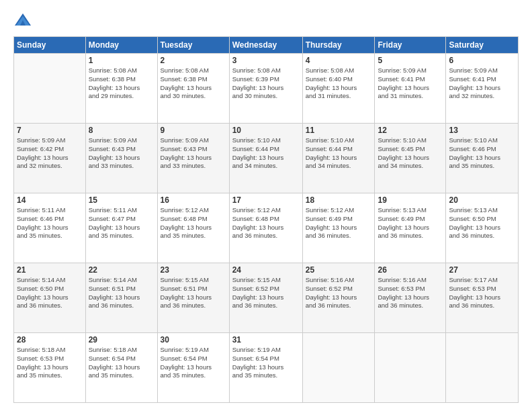  I want to click on calendar-cell: 6Sunrise: 5:09 AM Sunset: 6:41 PM Daylig…, so click(482, 89).